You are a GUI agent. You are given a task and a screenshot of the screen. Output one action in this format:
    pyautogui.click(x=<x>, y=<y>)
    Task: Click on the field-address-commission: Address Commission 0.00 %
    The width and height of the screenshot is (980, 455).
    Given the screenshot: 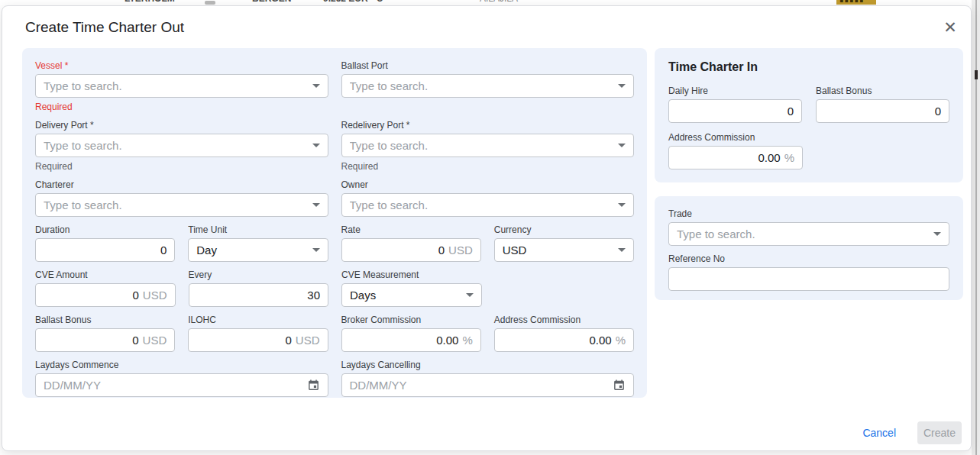 What is the action you would take?
    pyautogui.click(x=564, y=333)
    